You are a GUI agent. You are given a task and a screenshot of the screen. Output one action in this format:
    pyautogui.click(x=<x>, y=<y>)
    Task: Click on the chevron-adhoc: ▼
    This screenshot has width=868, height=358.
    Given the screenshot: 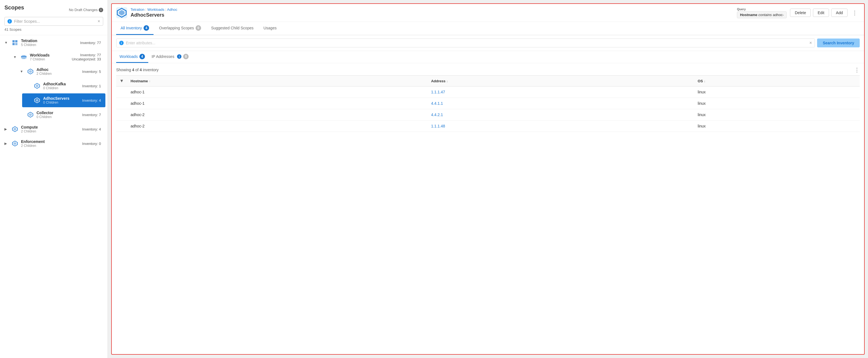 What is the action you would take?
    pyautogui.click(x=22, y=72)
    